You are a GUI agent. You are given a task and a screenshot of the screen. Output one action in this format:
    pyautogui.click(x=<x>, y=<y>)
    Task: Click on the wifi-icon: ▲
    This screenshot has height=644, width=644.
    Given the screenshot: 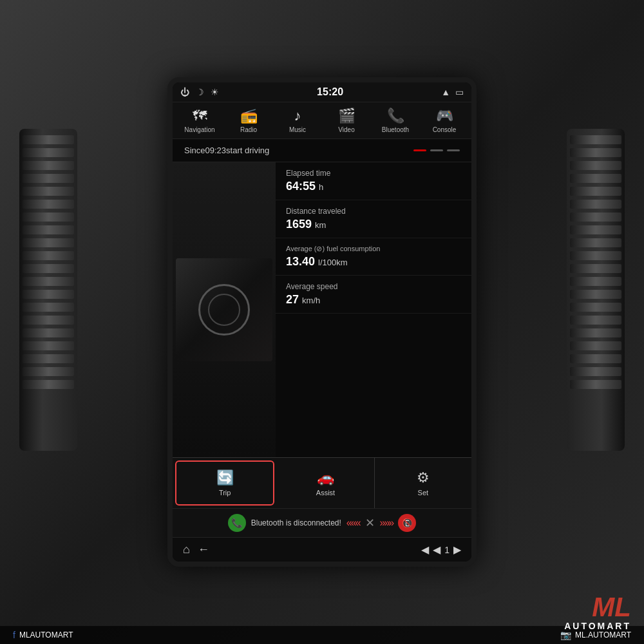 What is the action you would take?
    pyautogui.click(x=446, y=92)
    